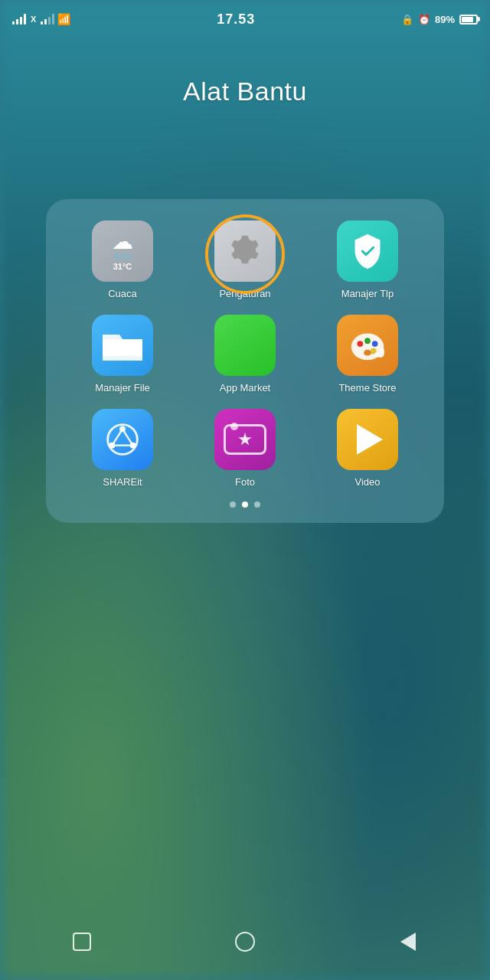 The height and width of the screenshot is (980, 490). What do you see at coordinates (82, 942) in the screenshot?
I see `recent-apps-button` at bounding box center [82, 942].